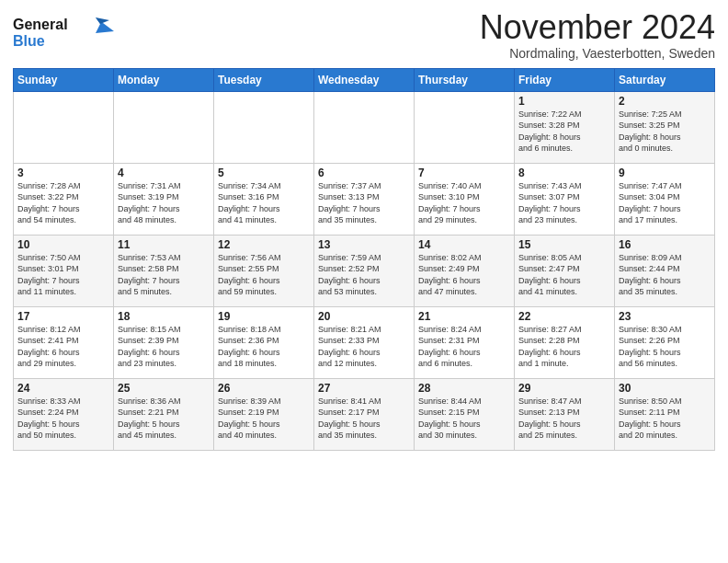  Describe the element at coordinates (40, 24) in the screenshot. I see `svg-text: General` at that location.